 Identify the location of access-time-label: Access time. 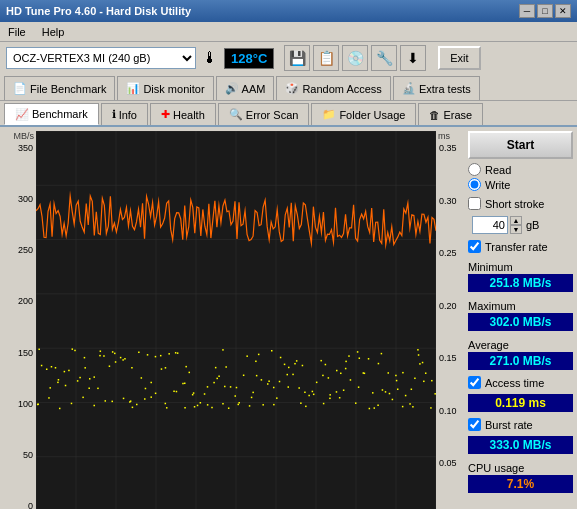
(520, 382).